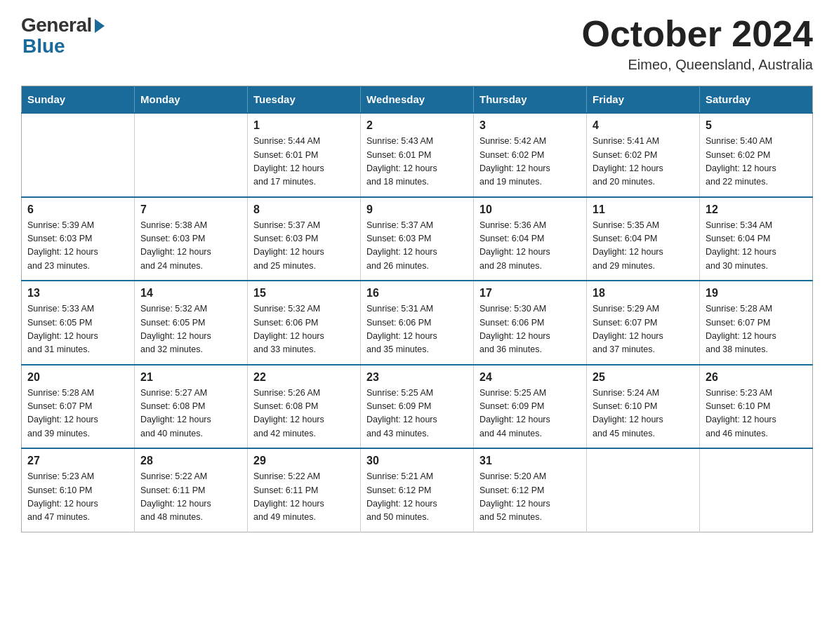 The height and width of the screenshot is (644, 834). Describe the element at coordinates (530, 330) in the screenshot. I see `day-info: Sunrise: 5:30 AM Sunset: 6:06 PM Dayligh…` at that location.